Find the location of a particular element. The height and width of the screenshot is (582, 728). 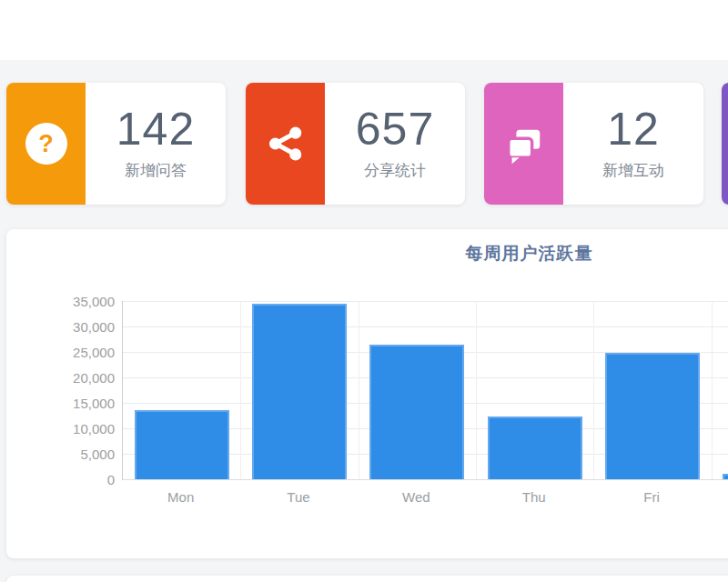

x-axis-tick-label: Wed is located at coordinates (416, 497).